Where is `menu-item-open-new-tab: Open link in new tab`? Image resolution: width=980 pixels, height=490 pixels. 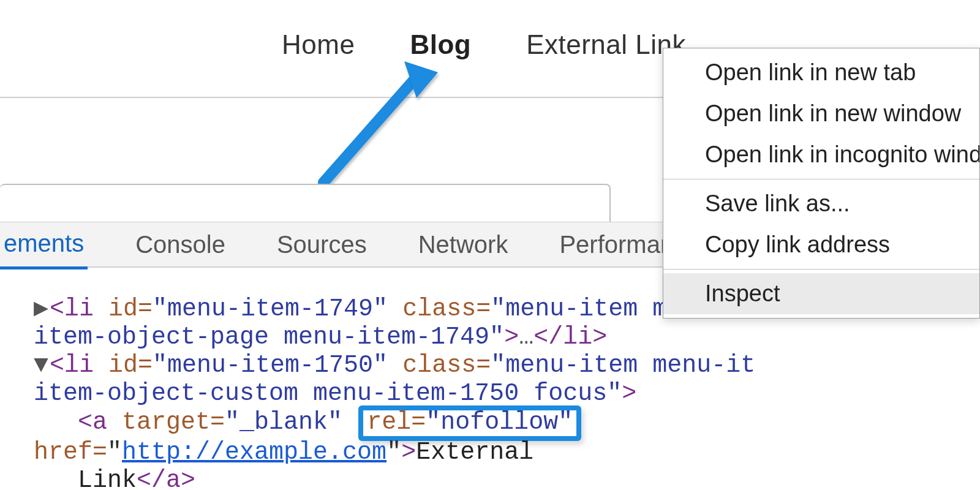
menu-item-open-new-tab: Open link in new tab is located at coordinates (821, 72).